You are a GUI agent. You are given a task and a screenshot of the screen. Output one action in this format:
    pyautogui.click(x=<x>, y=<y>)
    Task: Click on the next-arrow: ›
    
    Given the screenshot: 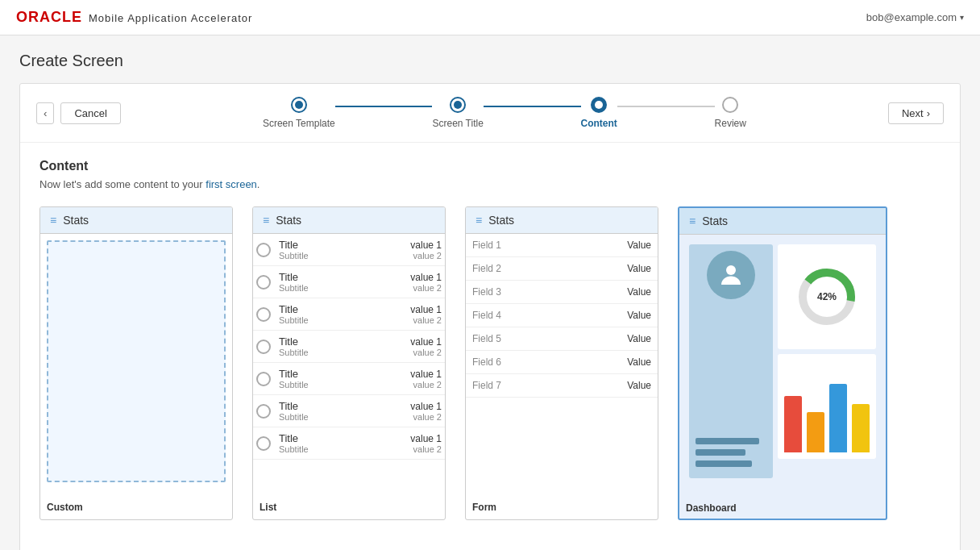 What is the action you would take?
    pyautogui.click(x=928, y=113)
    